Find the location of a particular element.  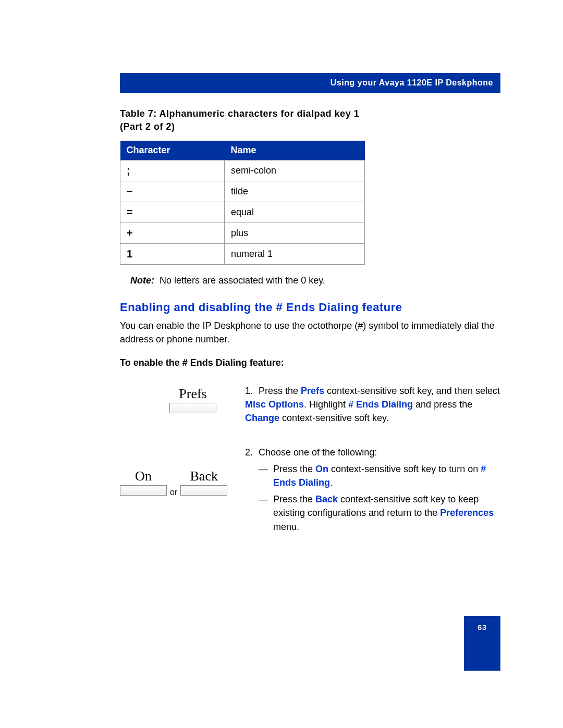

column-header-character: Character is located at coordinates (173, 151).